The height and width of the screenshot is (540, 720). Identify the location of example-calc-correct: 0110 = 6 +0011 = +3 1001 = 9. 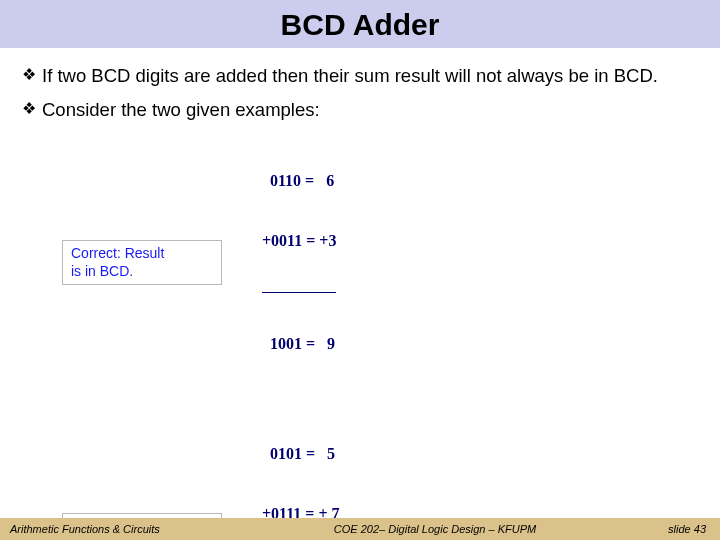
(299, 262).